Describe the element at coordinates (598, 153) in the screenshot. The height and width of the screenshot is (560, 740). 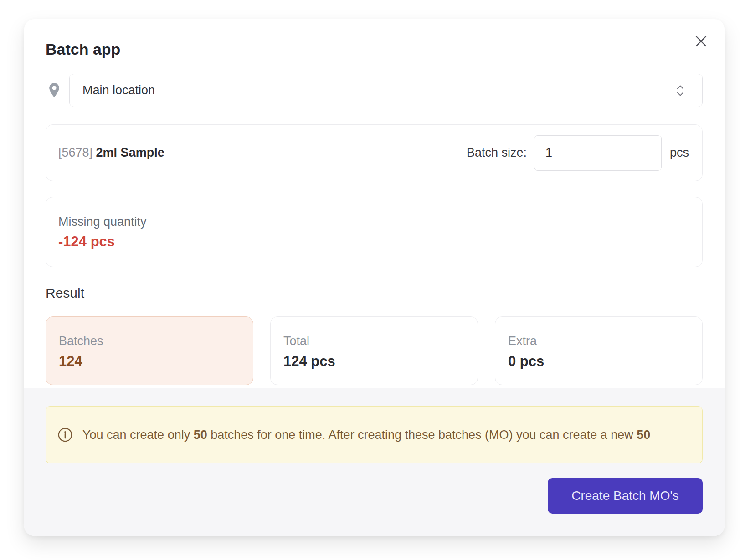
I see `batch-size-input` at that location.